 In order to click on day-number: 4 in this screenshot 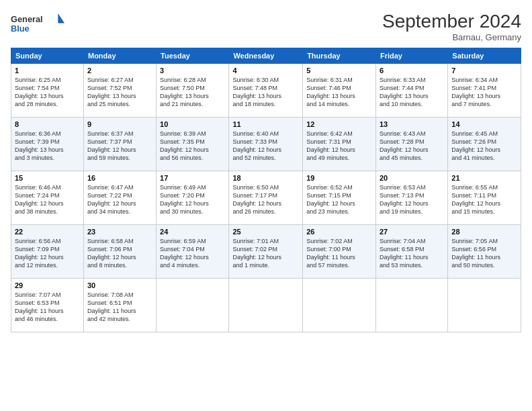, I will do `click(266, 71)`.